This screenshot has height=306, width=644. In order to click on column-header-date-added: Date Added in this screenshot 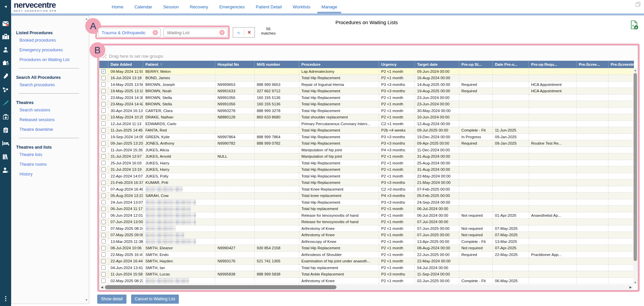, I will do `click(125, 64)`.